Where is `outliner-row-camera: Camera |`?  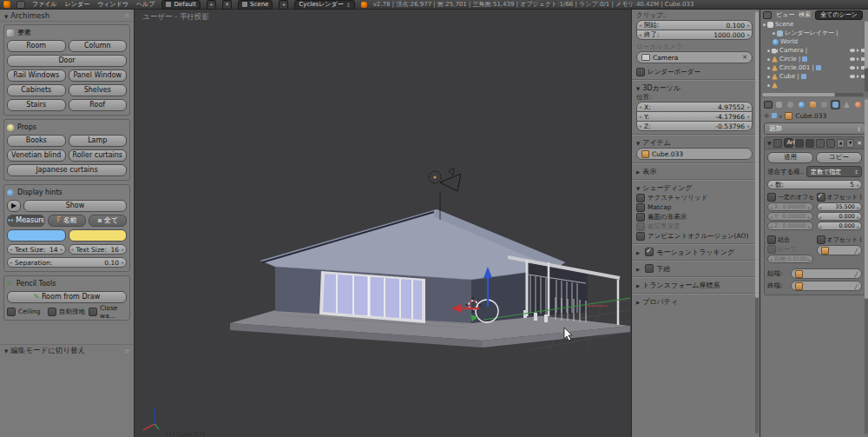
outliner-row-camera: Camera | is located at coordinates (814, 50).